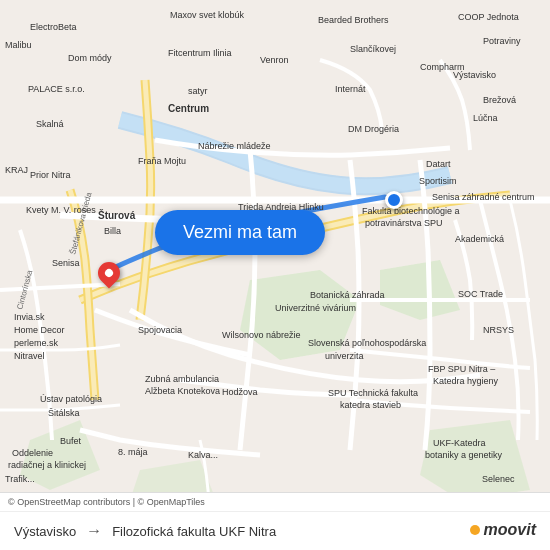 The image size is (550, 550). Describe the element at coordinates (194, 532) in the screenshot. I see `route-to: Filozofická fakulta UKF Nitra` at that location.